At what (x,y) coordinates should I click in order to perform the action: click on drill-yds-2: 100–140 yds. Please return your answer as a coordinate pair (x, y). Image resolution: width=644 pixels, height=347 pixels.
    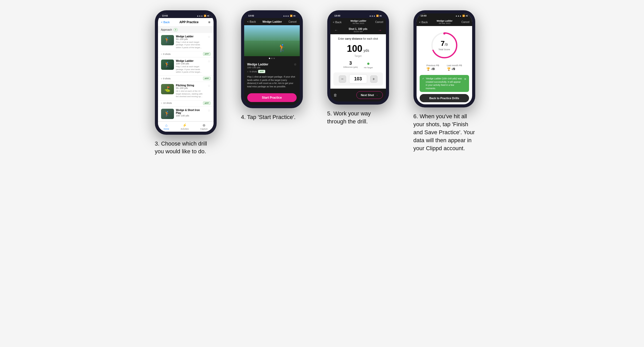
    Looking at the image, I should click on (191, 64).